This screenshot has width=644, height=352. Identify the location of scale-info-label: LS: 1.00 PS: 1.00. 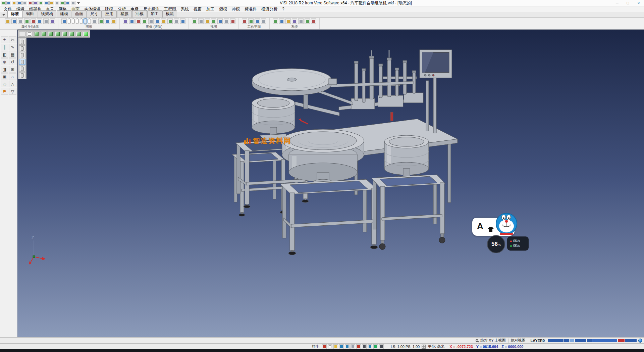
(405, 347).